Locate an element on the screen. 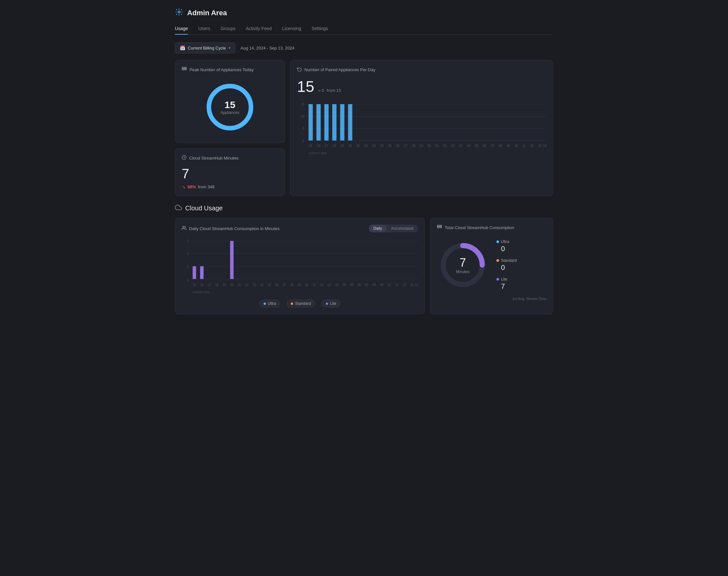  svg-text: 27 is located at coordinates (406, 146).